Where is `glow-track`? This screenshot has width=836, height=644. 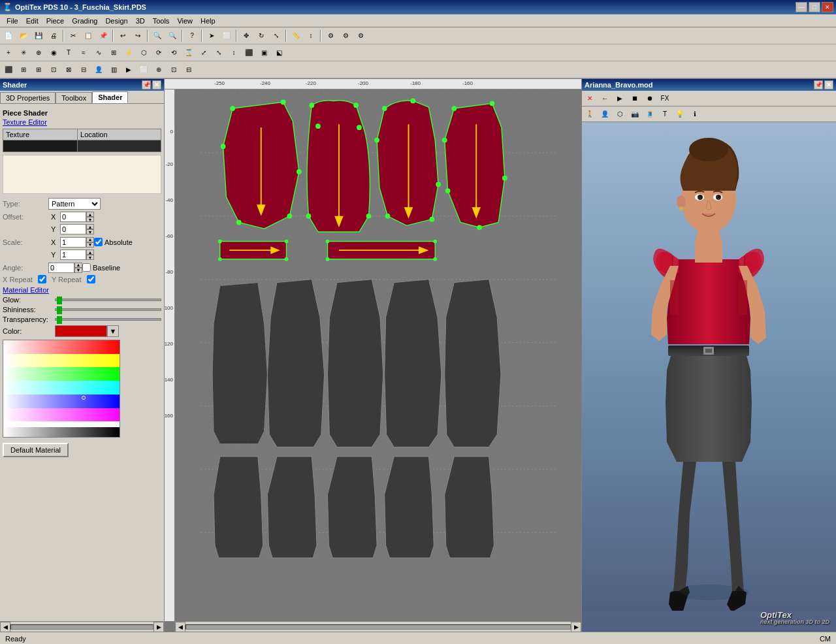
glow-track is located at coordinates (108, 300).